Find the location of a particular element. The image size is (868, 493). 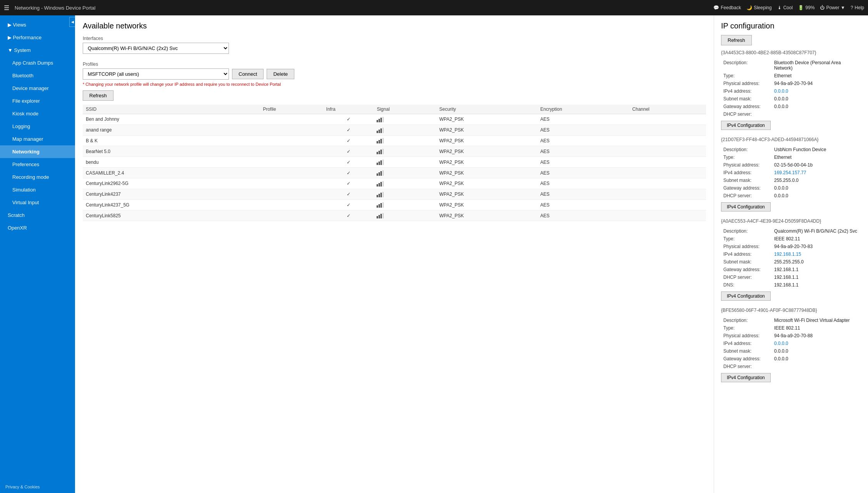

networking-label: Networking is located at coordinates (26, 152).